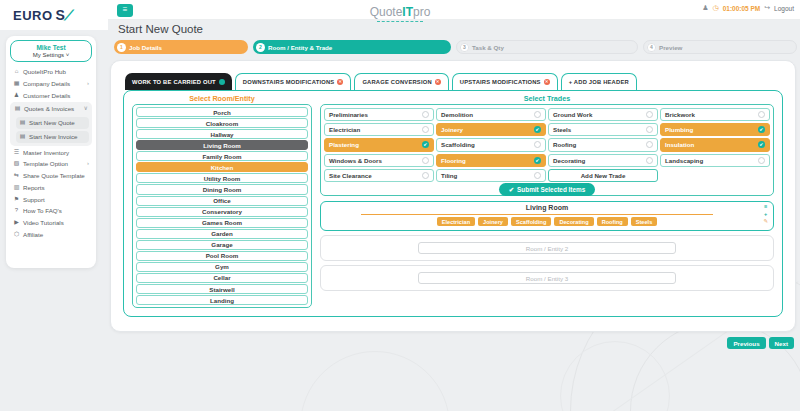  I want to click on room-item-utility-room: Utility Room, so click(222, 178).